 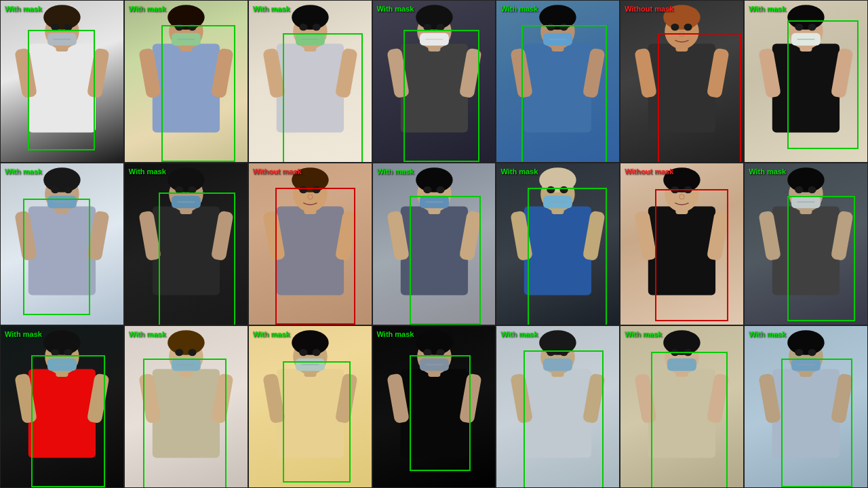 I want to click on cell-16: With mask, so click(x=311, y=407).